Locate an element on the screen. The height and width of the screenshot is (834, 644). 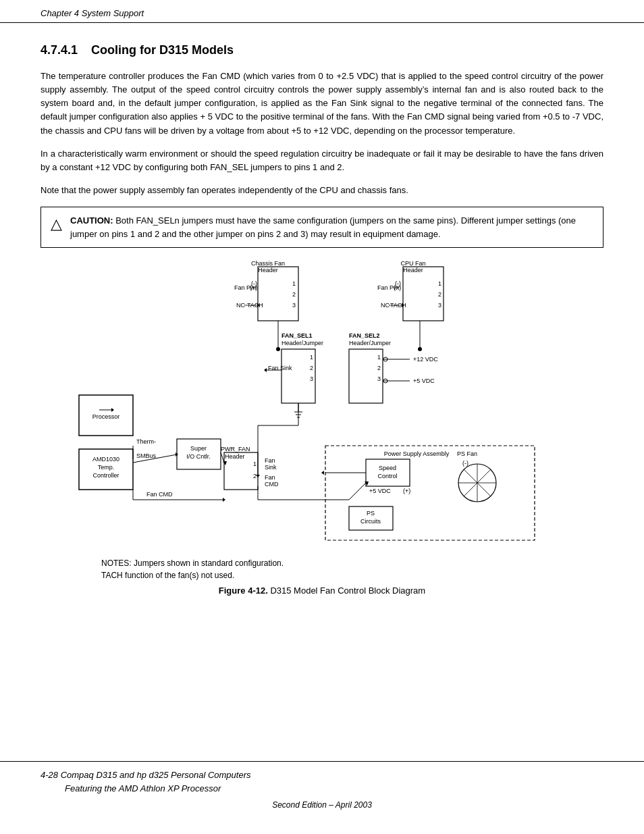
svg-text: AMD1030 is located at coordinates (106, 459).